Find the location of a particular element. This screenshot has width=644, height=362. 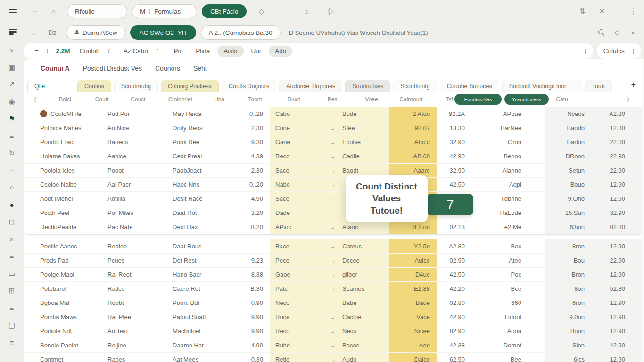

column-header-5: Uba is located at coordinates (219, 99).